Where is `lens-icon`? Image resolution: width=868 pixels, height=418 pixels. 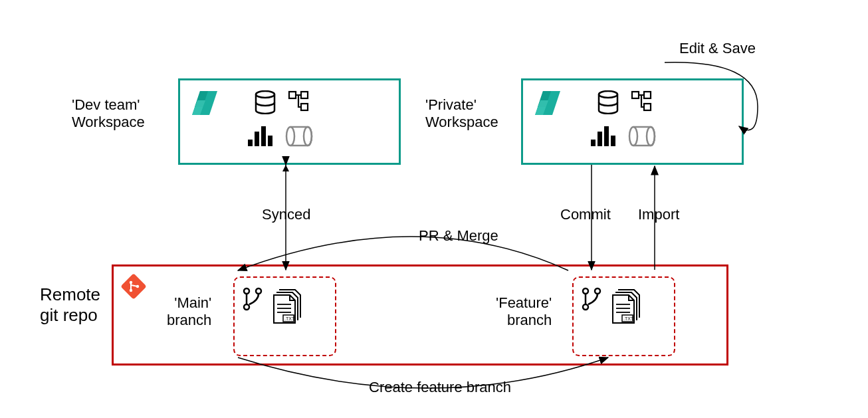
lens-icon is located at coordinates (299, 136).